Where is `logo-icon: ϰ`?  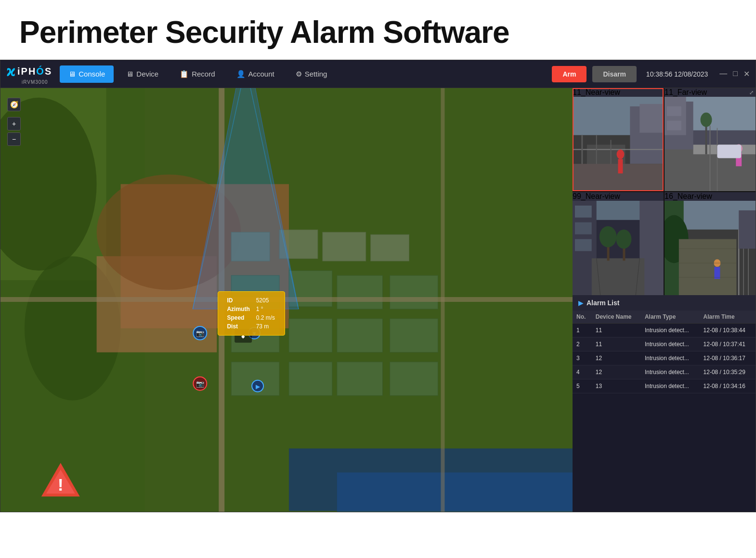 logo-icon: ϰ is located at coordinates (11, 71).